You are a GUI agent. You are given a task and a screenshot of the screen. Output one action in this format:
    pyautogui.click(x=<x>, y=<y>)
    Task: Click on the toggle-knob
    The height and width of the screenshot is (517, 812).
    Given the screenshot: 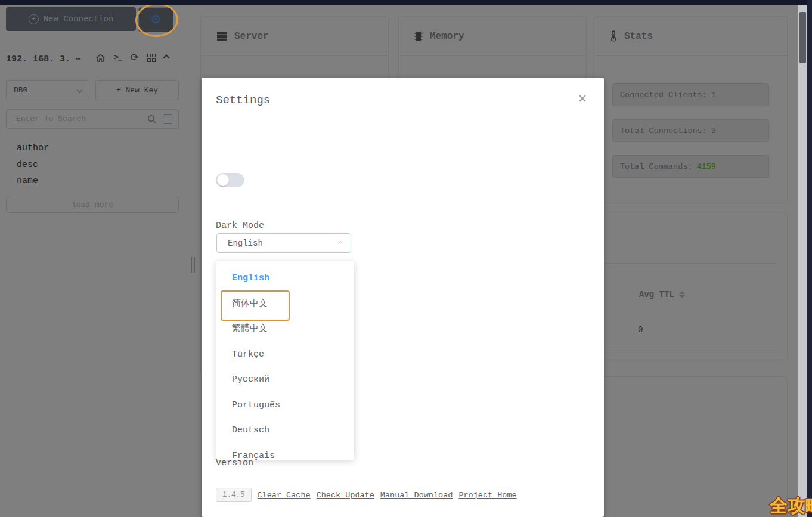 What is the action you would take?
    pyautogui.click(x=223, y=180)
    